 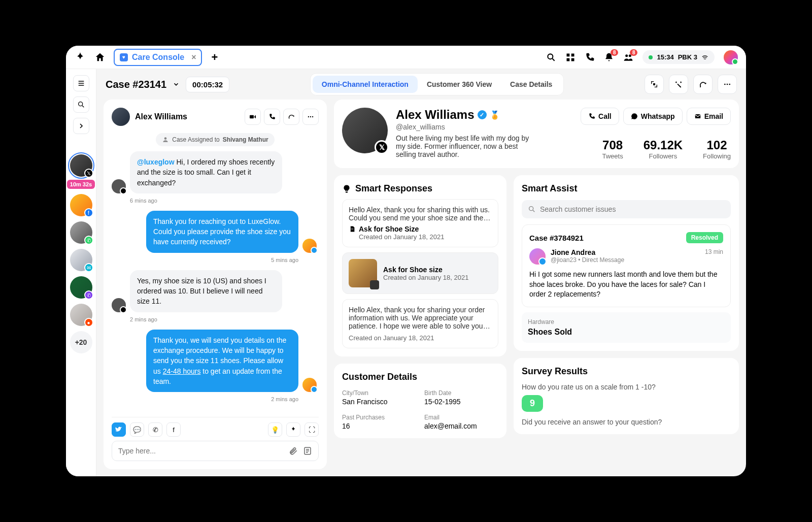 I want to click on attachment-icon, so click(x=293, y=451).